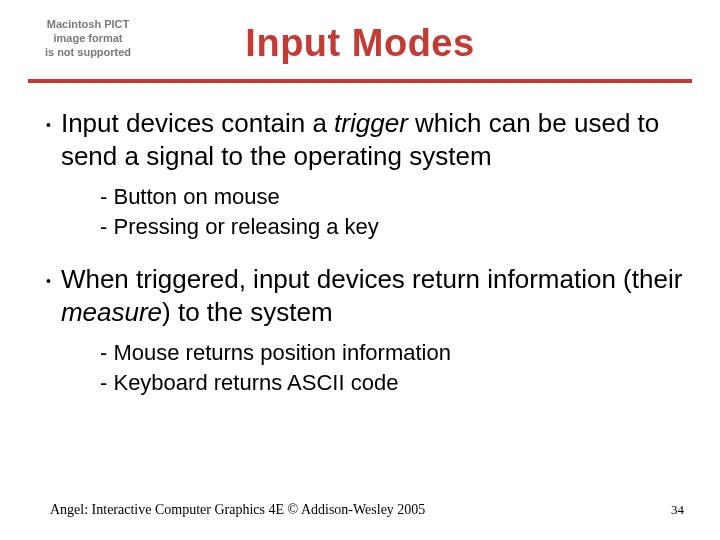 Image resolution: width=720 pixels, height=540 pixels. What do you see at coordinates (365, 140) in the screenshot?
I see `bullet-item: • Input devices contain a trigger which …` at bounding box center [365, 140].